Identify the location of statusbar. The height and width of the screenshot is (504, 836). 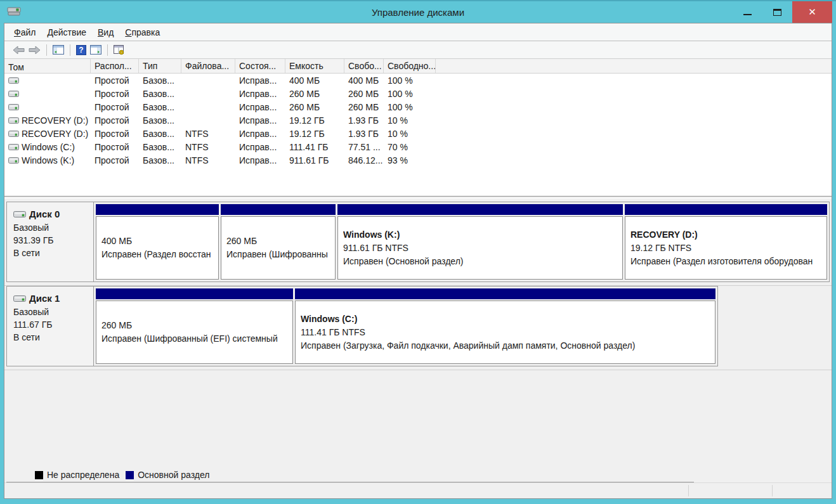
(418, 491).